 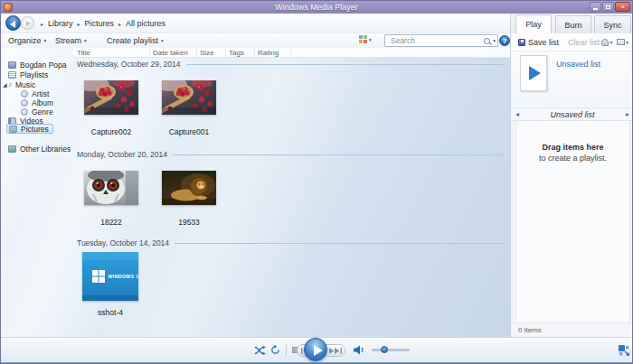 What do you see at coordinates (534, 73) in the screenshot?
I see `unsaved-list-art` at bounding box center [534, 73].